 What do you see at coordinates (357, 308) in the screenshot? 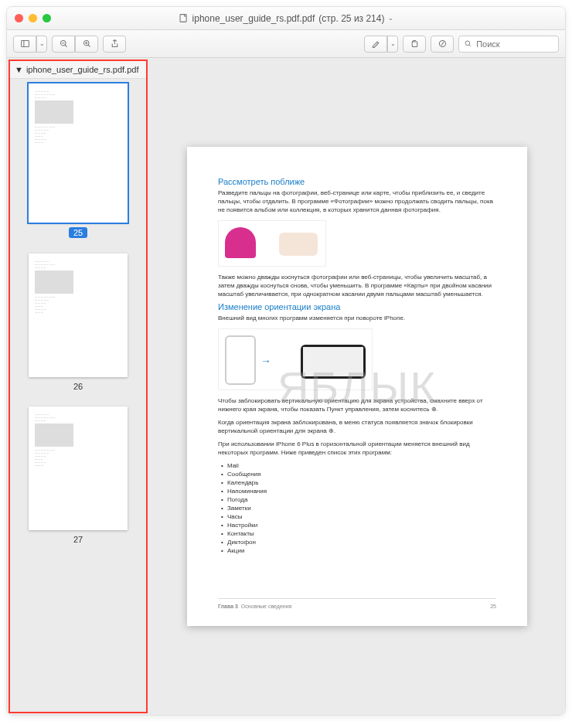
I see `heading-2: Изменение ориентации экрана` at bounding box center [357, 308].